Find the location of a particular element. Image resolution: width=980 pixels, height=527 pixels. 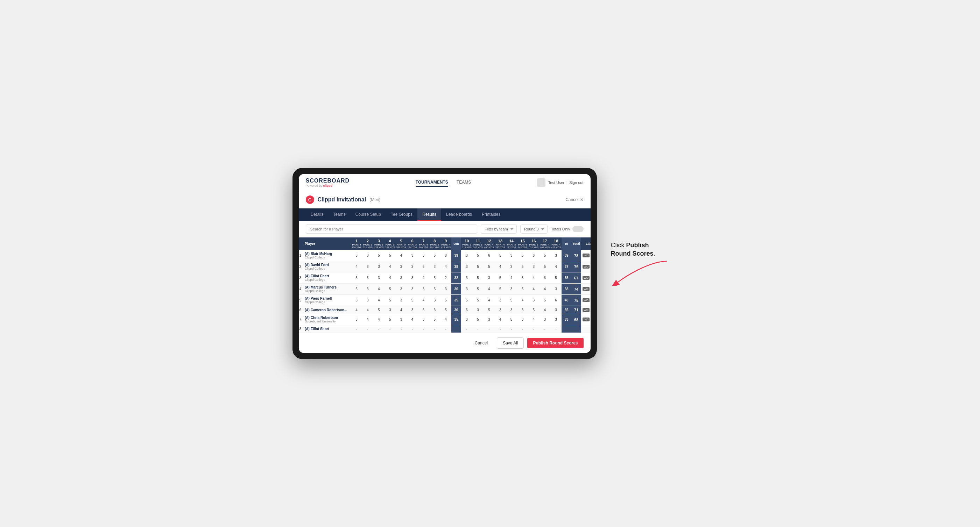

score-hole-14: 4 is located at coordinates (511, 278).